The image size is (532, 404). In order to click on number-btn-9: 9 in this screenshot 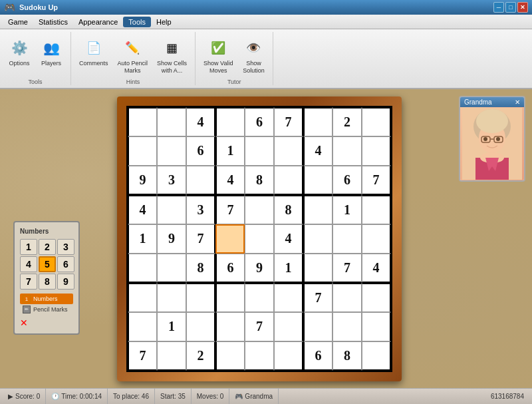, I will do `click(66, 282)`.